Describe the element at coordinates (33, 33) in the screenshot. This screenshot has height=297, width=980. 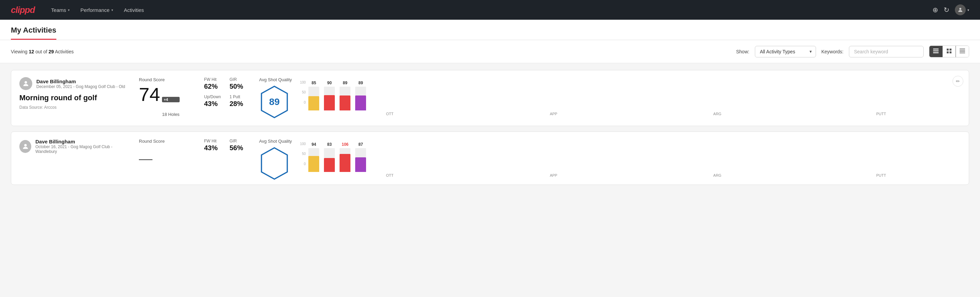
I see `page-title: My Activities` at that location.